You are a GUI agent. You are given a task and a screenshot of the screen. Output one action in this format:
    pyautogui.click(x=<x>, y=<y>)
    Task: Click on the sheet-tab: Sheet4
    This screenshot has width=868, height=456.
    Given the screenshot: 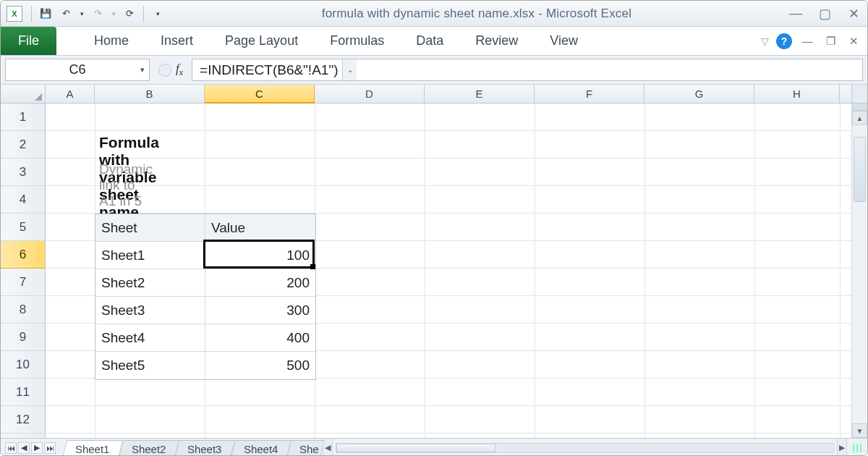 What is the action you would take?
    pyautogui.click(x=261, y=448)
    